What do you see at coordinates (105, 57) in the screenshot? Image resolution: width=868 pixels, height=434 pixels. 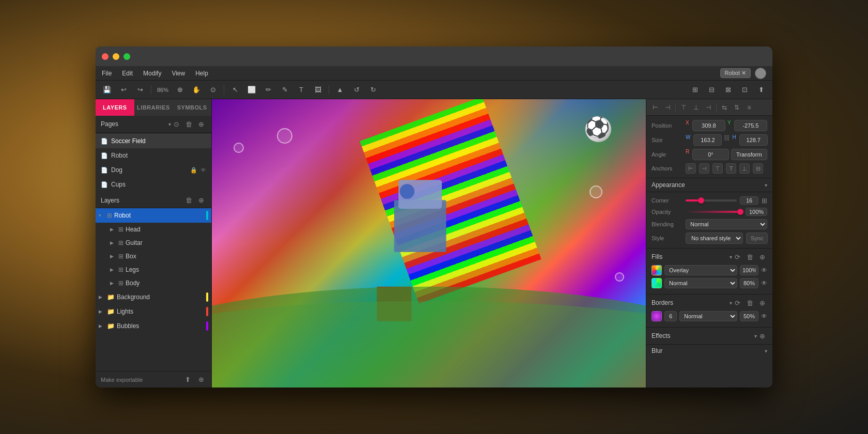 I see `close-button` at bounding box center [105, 57].